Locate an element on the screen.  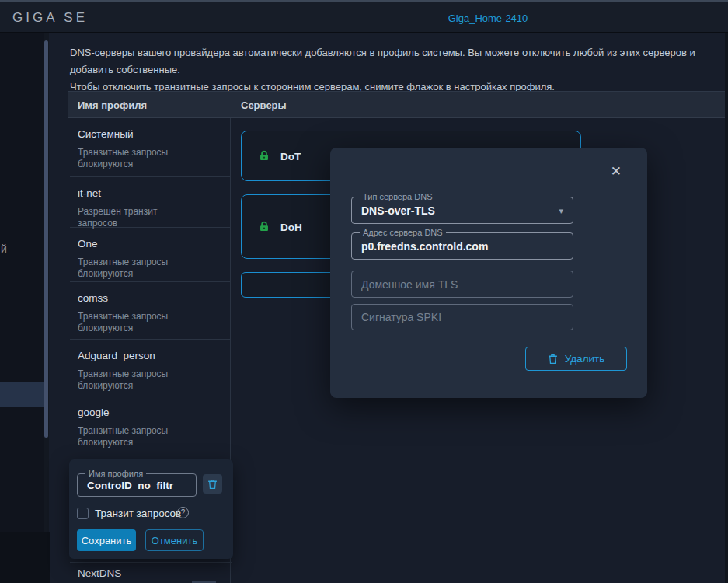
close-icon: ✕ is located at coordinates (616, 171).